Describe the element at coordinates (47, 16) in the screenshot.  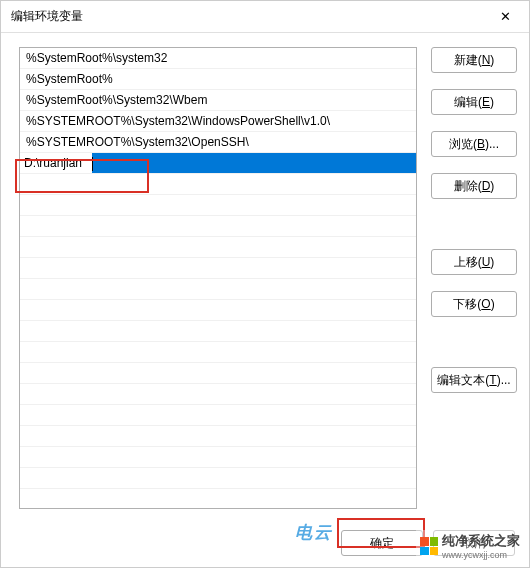
I see `dialog-title: 编辑环境变量` at that location.